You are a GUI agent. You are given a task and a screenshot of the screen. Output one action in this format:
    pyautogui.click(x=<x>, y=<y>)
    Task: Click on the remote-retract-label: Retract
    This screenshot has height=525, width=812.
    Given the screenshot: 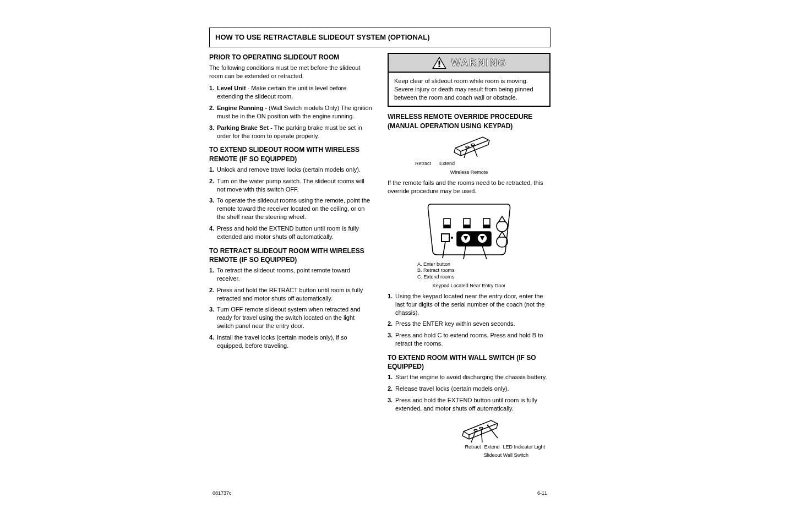 What is the action you would take?
    pyautogui.click(x=423, y=163)
    